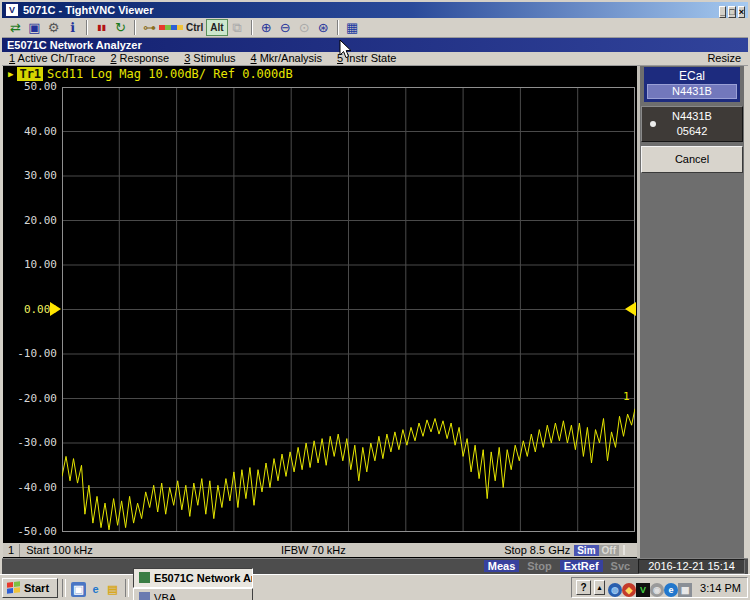 This screenshot has width=750, height=600. Describe the element at coordinates (34, 28) in the screenshot. I see `save-session-icon: ▣` at that location.